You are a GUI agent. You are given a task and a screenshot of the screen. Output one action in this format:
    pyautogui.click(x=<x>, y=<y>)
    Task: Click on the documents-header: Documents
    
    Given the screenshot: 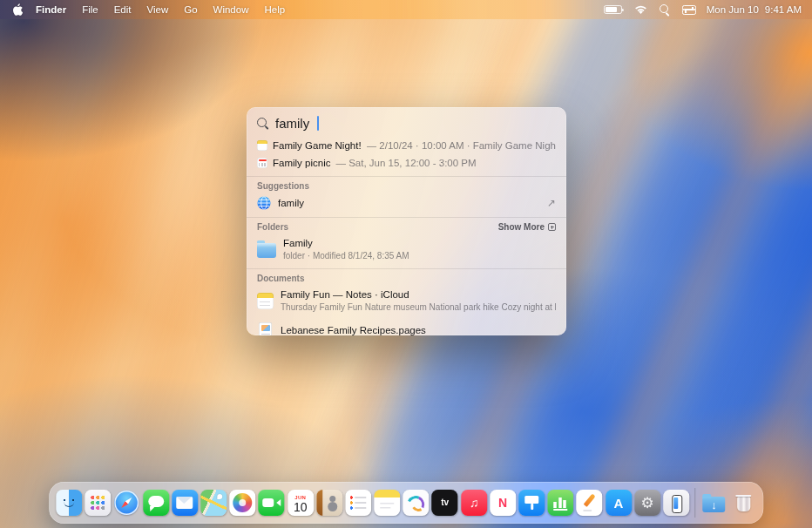 What is the action you would take?
    pyautogui.click(x=406, y=277)
    